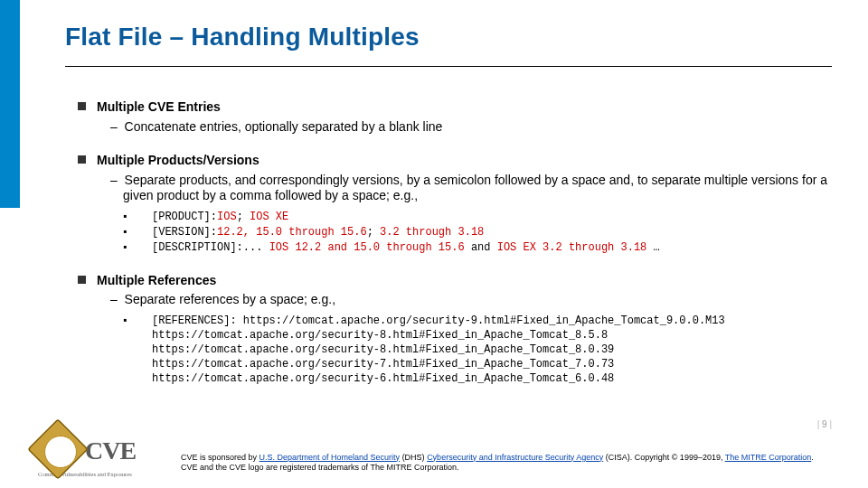 This screenshot has width=868, height=488. Describe the element at coordinates (455, 161) in the screenshot. I see `section-heading: Multiple Products/Versions` at that location.